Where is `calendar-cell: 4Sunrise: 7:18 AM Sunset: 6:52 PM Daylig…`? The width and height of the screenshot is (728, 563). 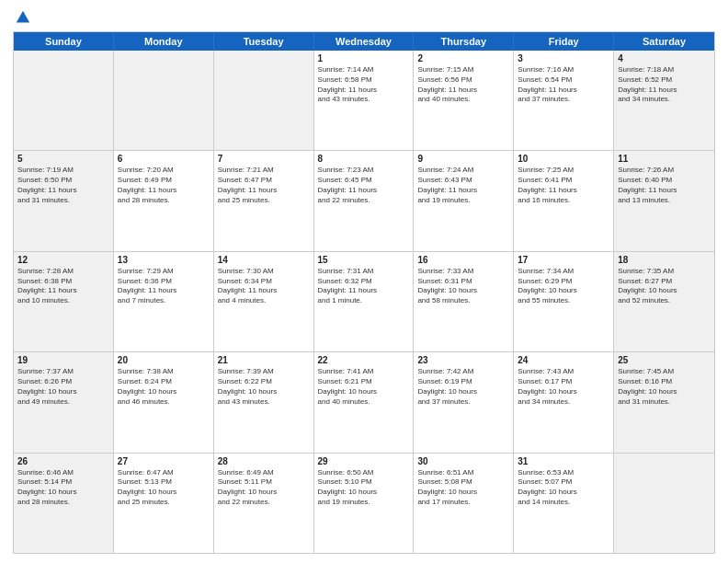 calendar-cell: 4Sunrise: 7:18 AM Sunset: 6:52 PM Daylig… is located at coordinates (664, 100).